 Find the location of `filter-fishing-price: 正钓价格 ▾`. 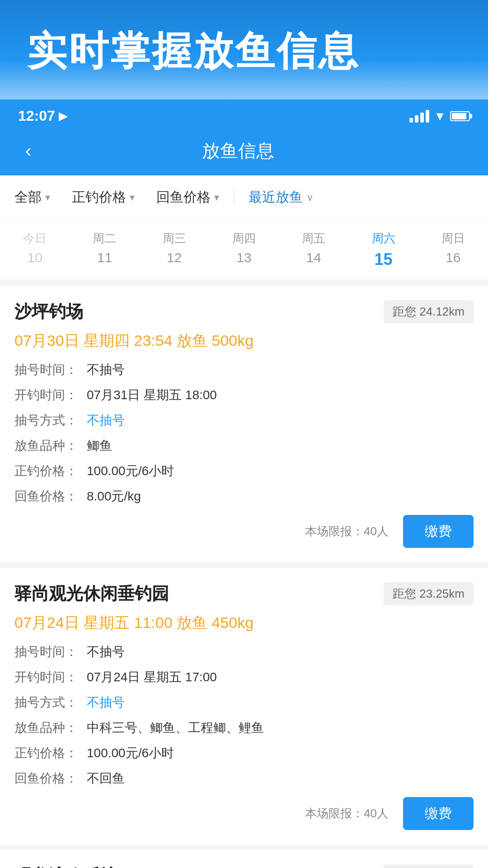

filter-fishing-price: 正钓价格 ▾ is located at coordinates (103, 197).